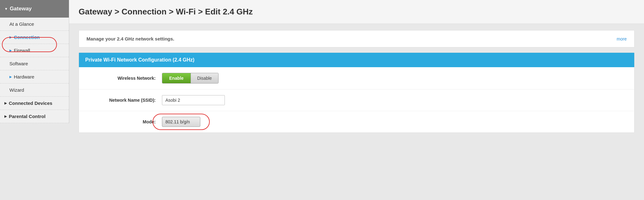 The height and width of the screenshot is (200, 644). What do you see at coordinates (121, 122) in the screenshot?
I see `mode-label: Mode:` at bounding box center [121, 122].